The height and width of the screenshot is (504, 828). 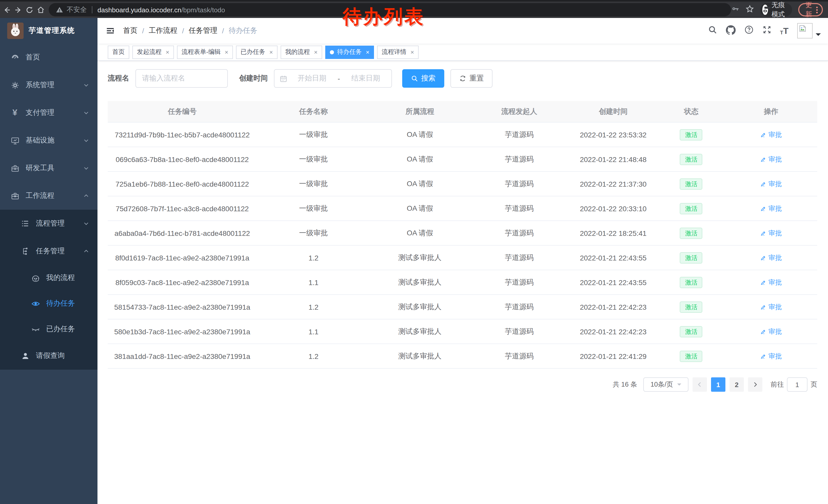 What do you see at coordinates (153, 52) in the screenshot?
I see `tab-1: 发起流程×` at bounding box center [153, 52].